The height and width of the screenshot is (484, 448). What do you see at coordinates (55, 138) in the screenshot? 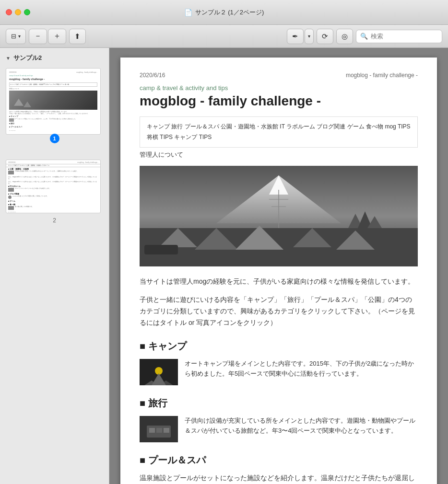
I see `page-1-badge: 1` at bounding box center [55, 138].